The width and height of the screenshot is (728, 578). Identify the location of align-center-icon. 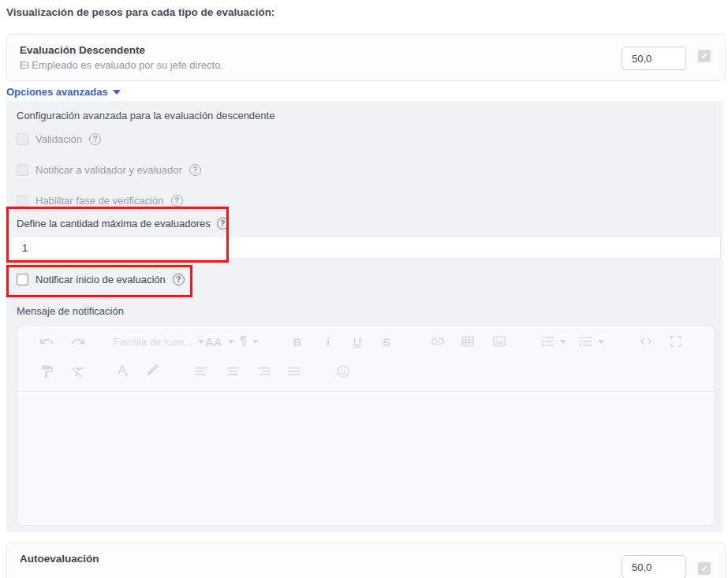
(233, 371).